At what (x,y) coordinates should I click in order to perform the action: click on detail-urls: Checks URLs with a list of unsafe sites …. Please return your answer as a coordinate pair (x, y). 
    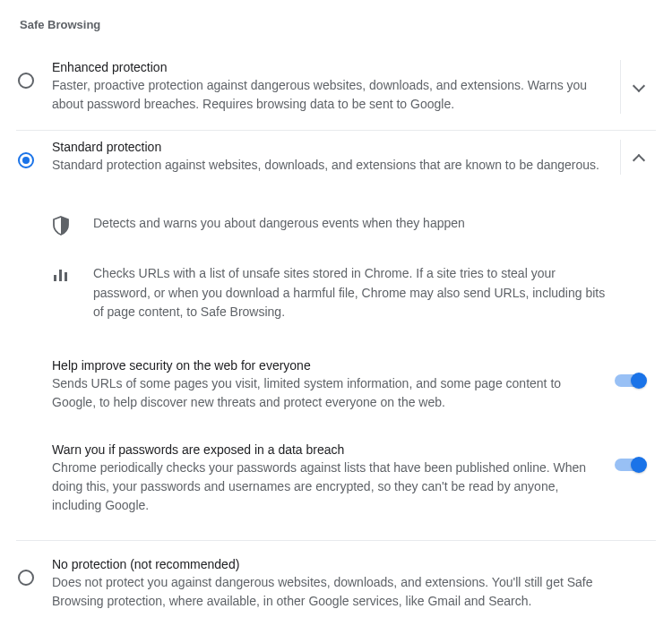
    Looking at the image, I should click on (354, 294).